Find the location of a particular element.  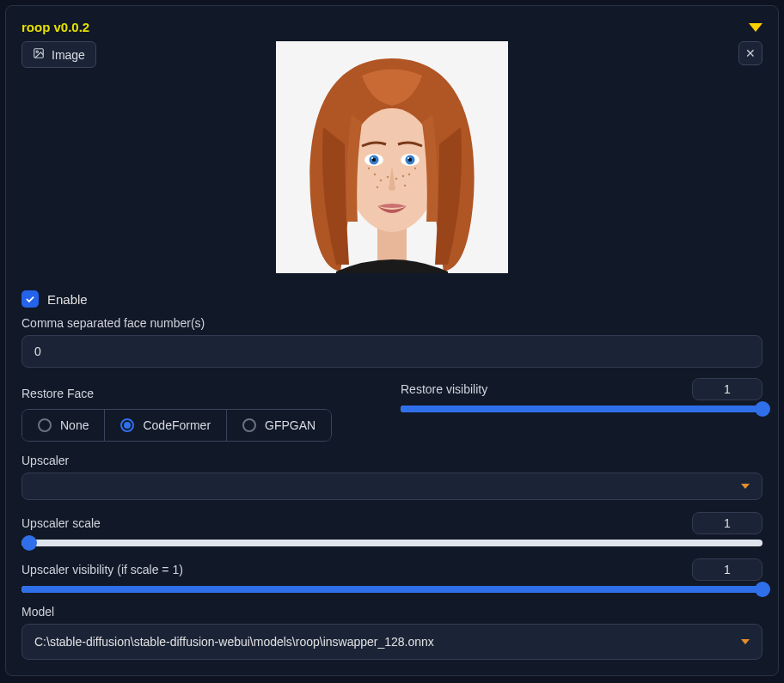

model-select: C:\stable-diffusion\stable-diffusion-web… is located at coordinates (392, 642).